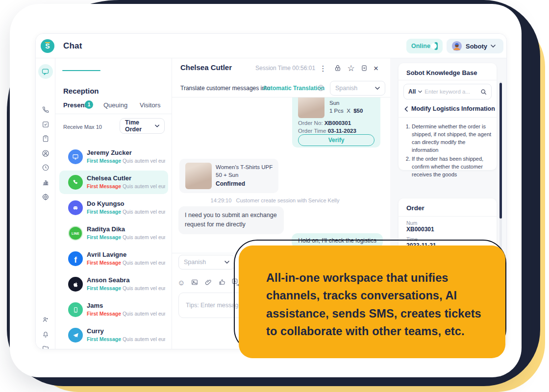 This screenshot has height=392, width=549. Describe the element at coordinates (324, 69) in the screenshot. I see `more-options-icon: ⋮` at that location.